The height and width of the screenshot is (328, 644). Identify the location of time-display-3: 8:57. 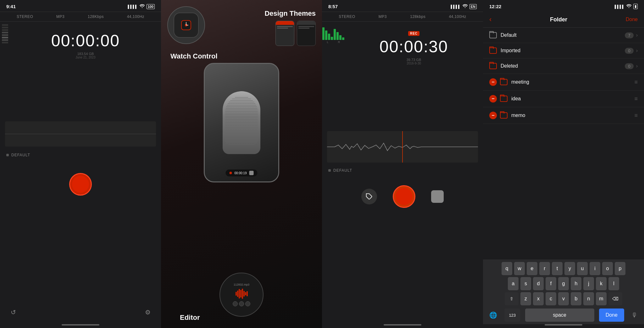
(333, 6).